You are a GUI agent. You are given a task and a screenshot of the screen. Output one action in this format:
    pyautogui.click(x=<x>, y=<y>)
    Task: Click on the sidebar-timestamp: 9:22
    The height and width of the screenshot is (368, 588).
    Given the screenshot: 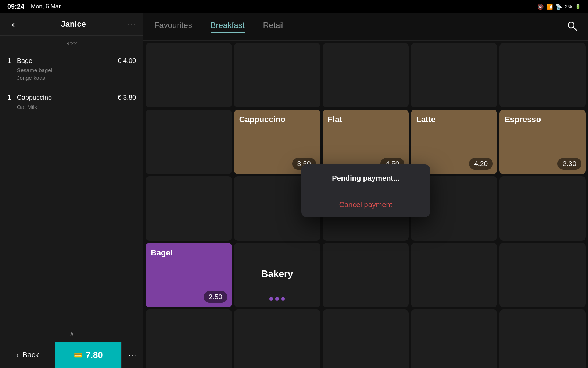 What is the action you would take?
    pyautogui.click(x=72, y=43)
    